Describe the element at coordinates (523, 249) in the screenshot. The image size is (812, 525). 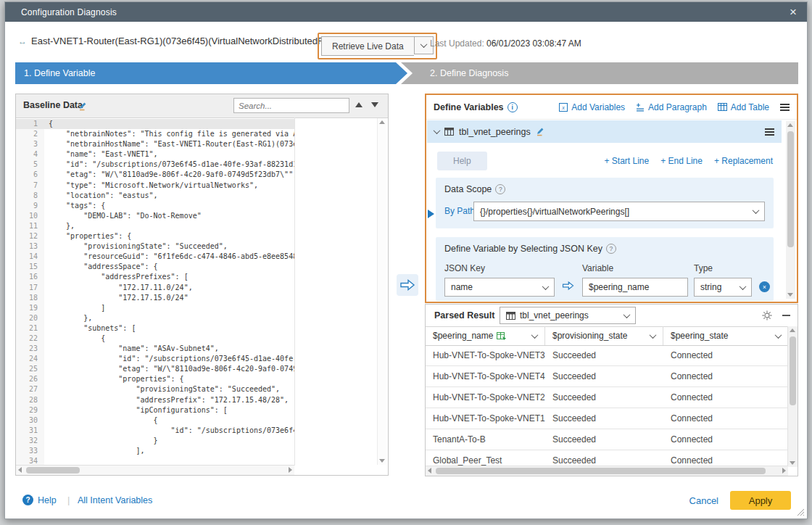
I see `json-key-section-title: Define Variable by Selecting JSON Key` at that location.